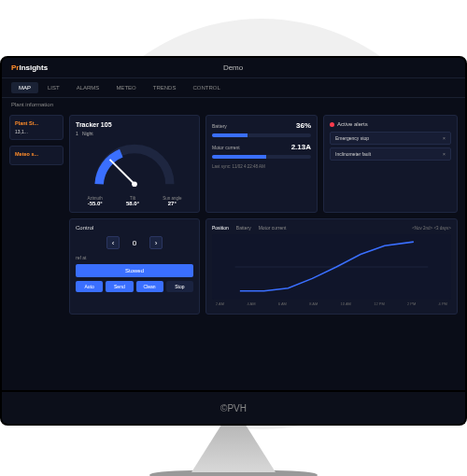 This screenshot has height=476, width=467. I want to click on control-value: 0, so click(134, 243).